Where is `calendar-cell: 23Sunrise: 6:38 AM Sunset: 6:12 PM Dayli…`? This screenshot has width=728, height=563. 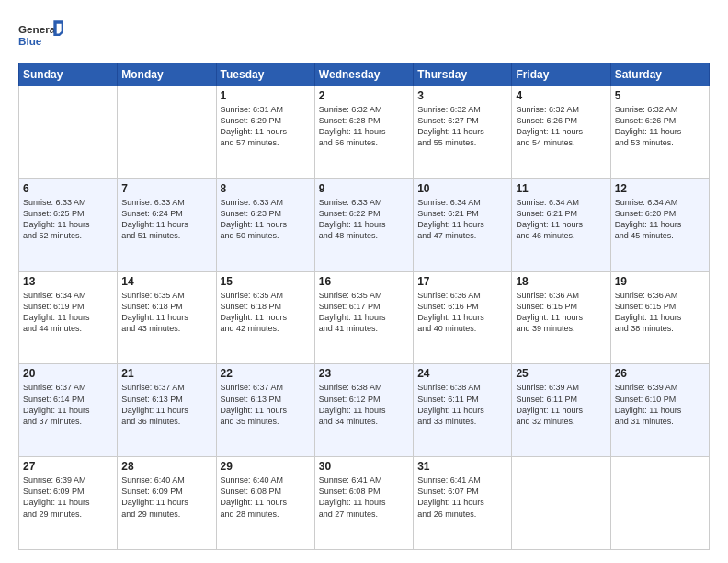 calendar-cell: 23Sunrise: 6:38 AM Sunset: 6:12 PM Dayli… is located at coordinates (364, 410).